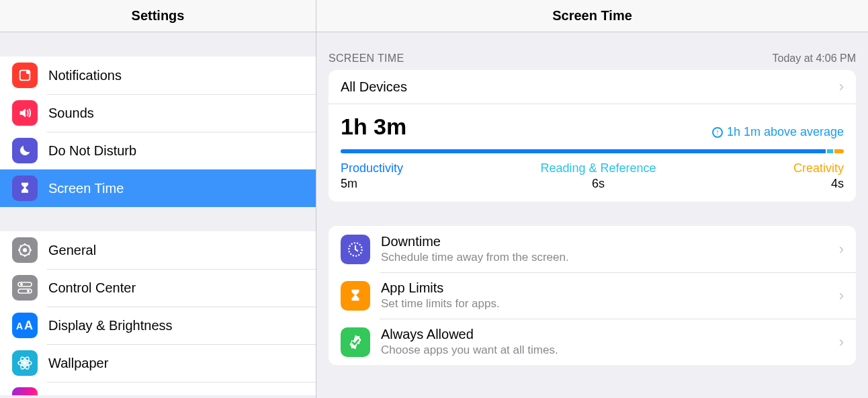  Describe the element at coordinates (85, 75) in the screenshot. I see `sidebar-item-label: Notifications` at that location.